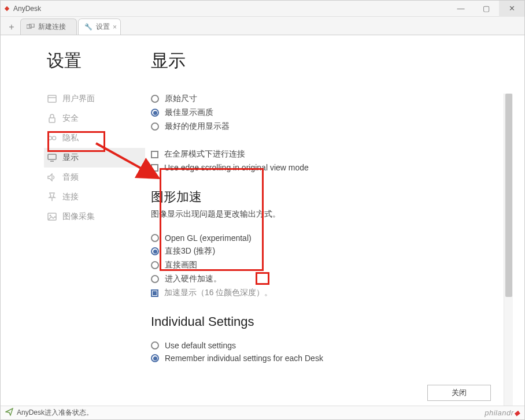 This screenshot has height=420, width=525. I want to click on image-icon, so click(52, 217).